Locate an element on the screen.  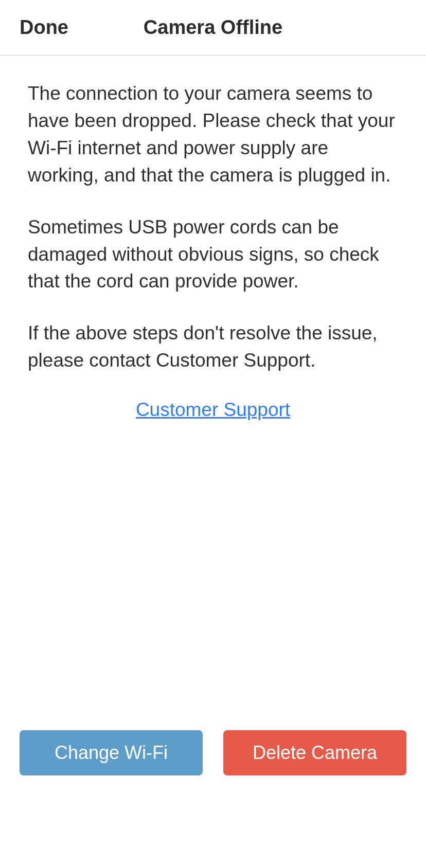
info-paragraph-1: The connection to your camera seems to h… is located at coordinates (213, 135).